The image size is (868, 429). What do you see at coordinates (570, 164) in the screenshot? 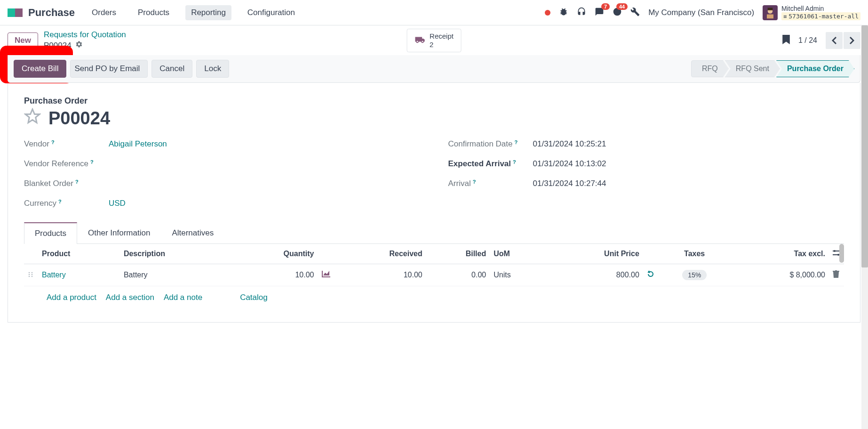
I see `expected-arrival-field: 01/31/2024 10:13:02` at bounding box center [570, 164].